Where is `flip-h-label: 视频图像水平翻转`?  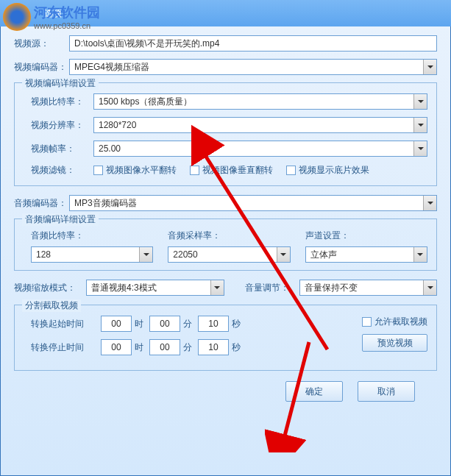 flip-h-label: 视频图像水平翻转 is located at coordinates (141, 171).